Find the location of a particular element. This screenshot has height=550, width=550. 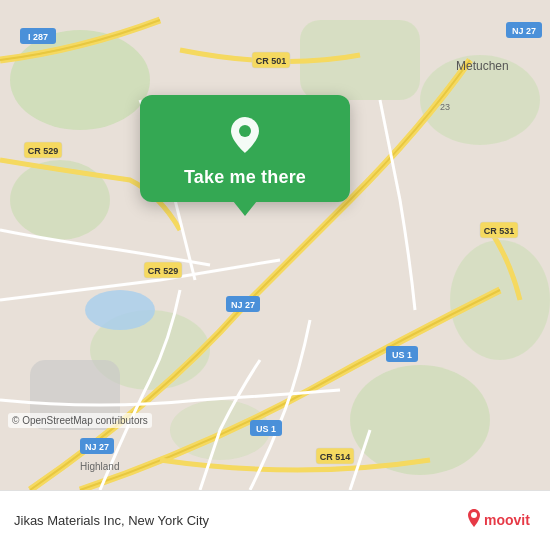

svg-text: I 287 is located at coordinates (38, 37).